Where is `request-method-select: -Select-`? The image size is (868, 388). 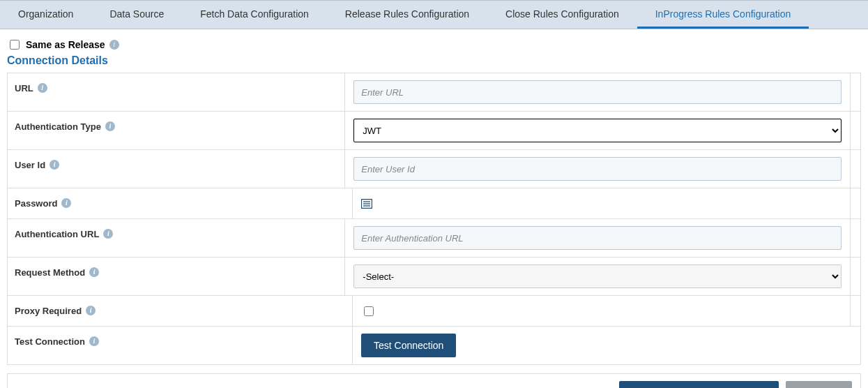
request-method-select: -Select- is located at coordinates (597, 276).